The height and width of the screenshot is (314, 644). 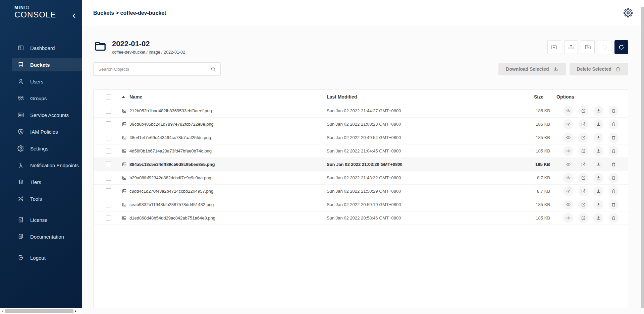 I want to click on table-row: 212b052b1bad482fb8369533ebf0aeef.pngSun …, so click(x=361, y=111).